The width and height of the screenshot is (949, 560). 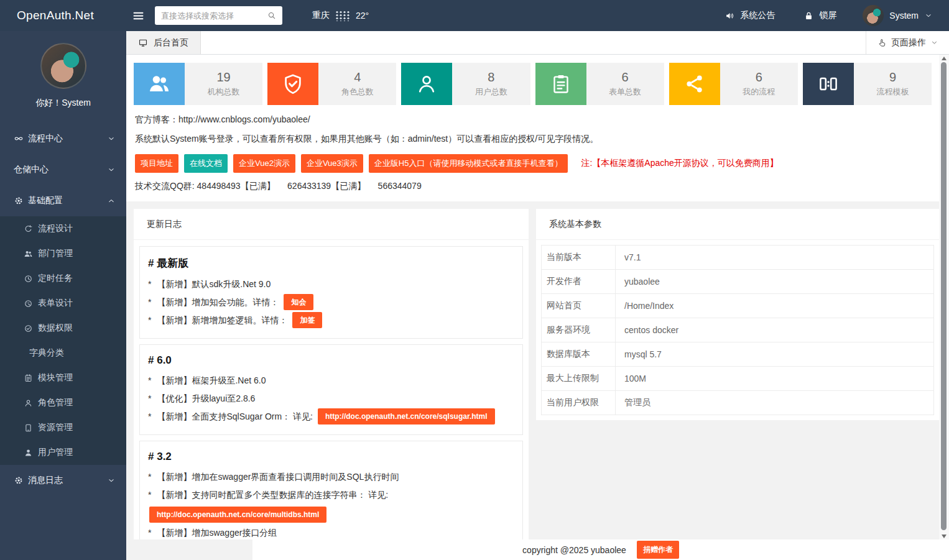 What do you see at coordinates (357, 84) in the screenshot?
I see `stat-card-body: 4角色总数` at bounding box center [357, 84].